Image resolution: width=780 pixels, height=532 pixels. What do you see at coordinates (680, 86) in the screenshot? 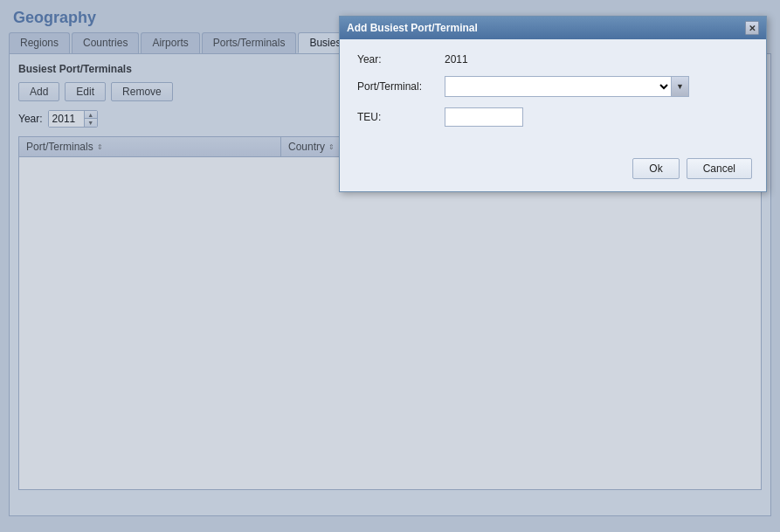
I see `modal-port-dropdown-btn: ▼` at bounding box center [680, 86].